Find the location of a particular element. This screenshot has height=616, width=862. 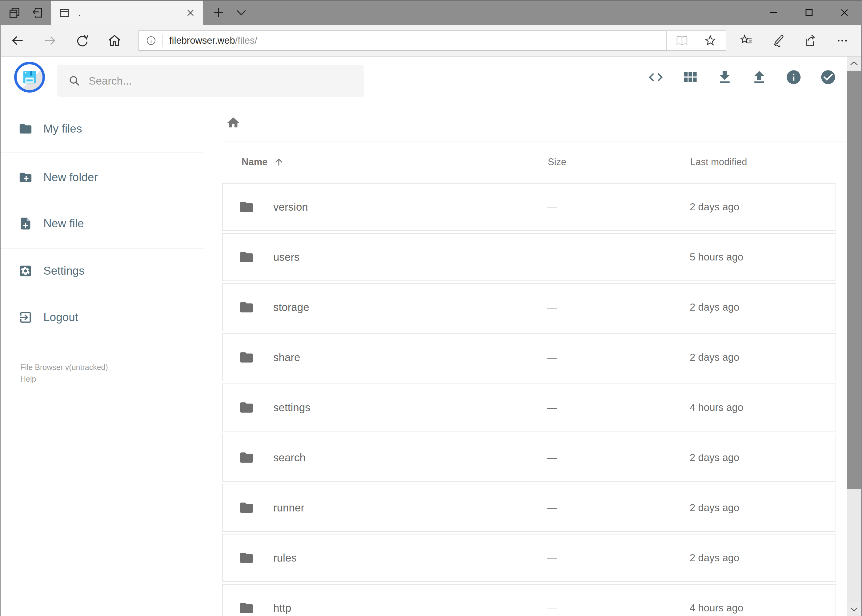

file-name: runner is located at coordinates (289, 508).